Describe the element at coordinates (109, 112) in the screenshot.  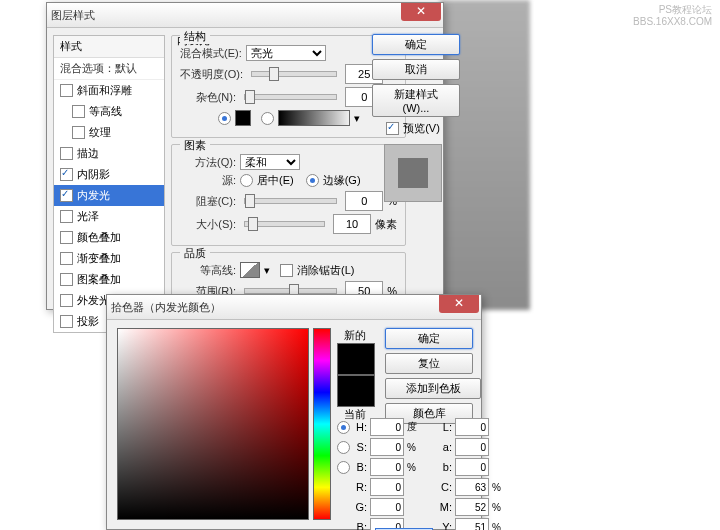
I see `style-item: 等高线` at that location.